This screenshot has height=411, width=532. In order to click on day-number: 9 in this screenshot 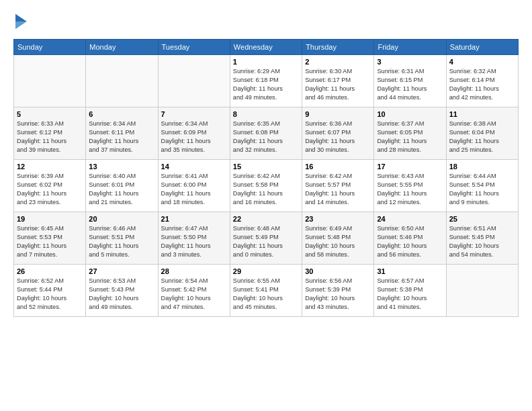, I will do `click(338, 114)`.